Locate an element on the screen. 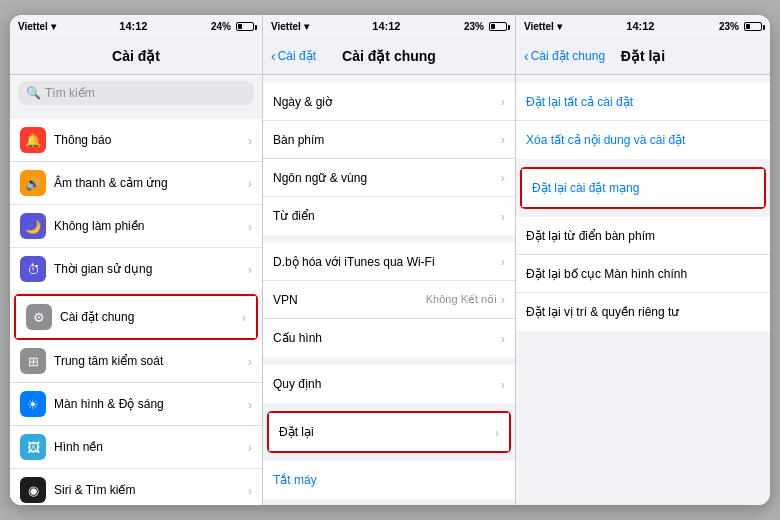 The height and width of the screenshot is (520, 780). chevron-siri: › is located at coordinates (250, 490).